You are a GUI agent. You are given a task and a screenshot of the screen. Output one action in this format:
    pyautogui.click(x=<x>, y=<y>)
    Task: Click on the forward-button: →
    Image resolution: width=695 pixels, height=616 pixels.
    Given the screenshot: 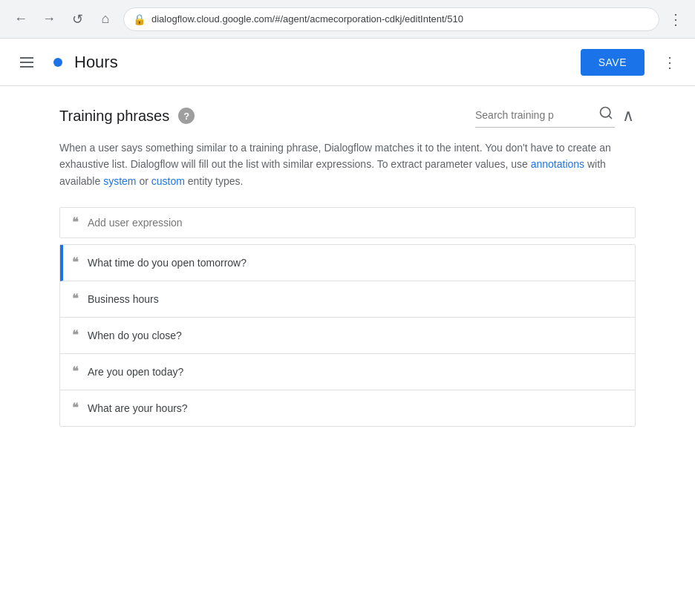 What is the action you would take?
    pyautogui.click(x=49, y=19)
    